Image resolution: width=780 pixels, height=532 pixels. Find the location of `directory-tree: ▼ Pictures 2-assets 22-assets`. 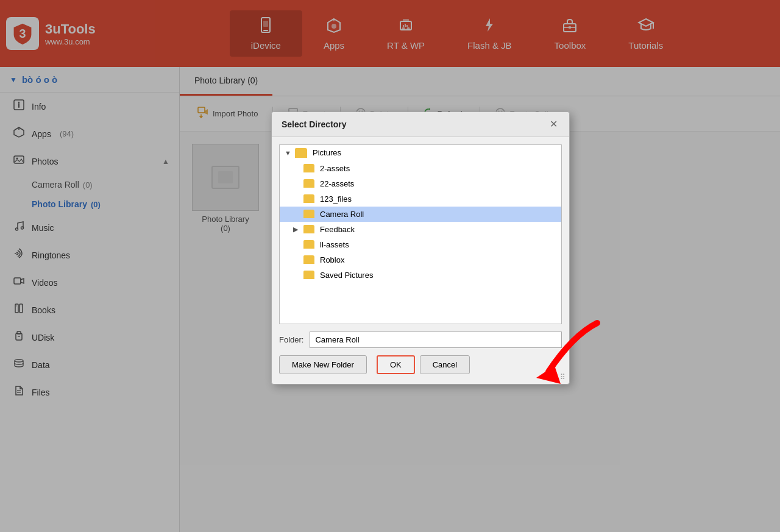

directory-tree: ▼ Pictures 2-assets 22-assets is located at coordinates (420, 234).